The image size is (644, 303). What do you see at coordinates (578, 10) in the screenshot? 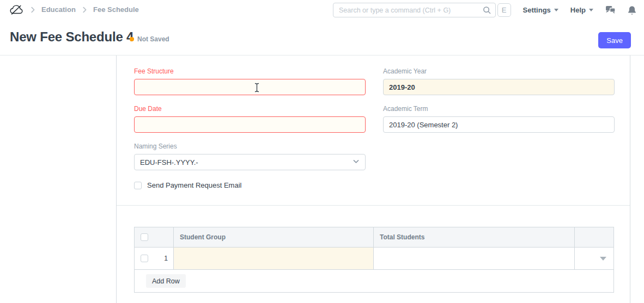
I see `help-label: Help` at bounding box center [578, 10].